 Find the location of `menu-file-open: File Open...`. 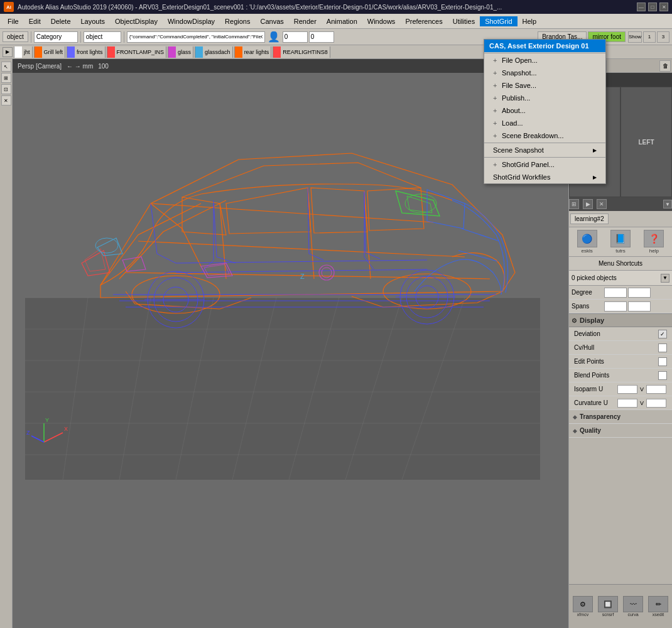

menu-file-open: File Open... is located at coordinates (545, 60).